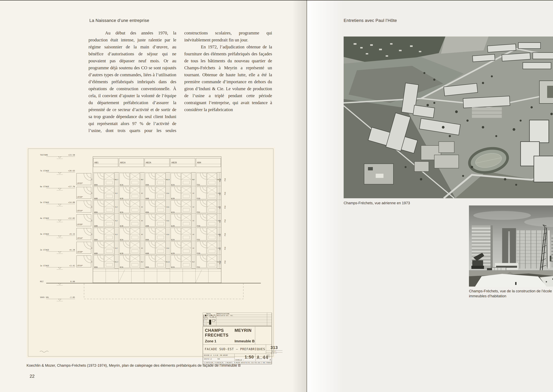 Image resolution: width=553 pixels, height=392 pixels. What do you see at coordinates (71, 203) in the screenshot?
I see `svg-text: +14.89` at bounding box center [71, 203].